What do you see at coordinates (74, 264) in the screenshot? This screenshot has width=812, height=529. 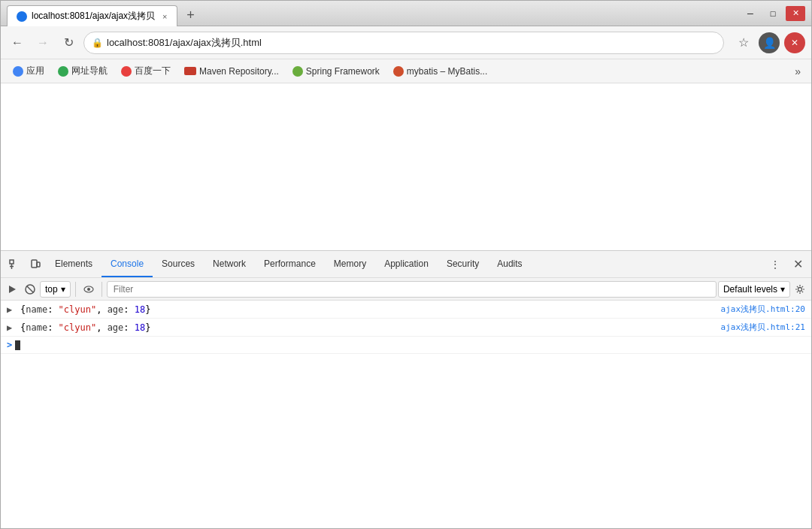 I see `tab-elements: Elements` at bounding box center [74, 264].